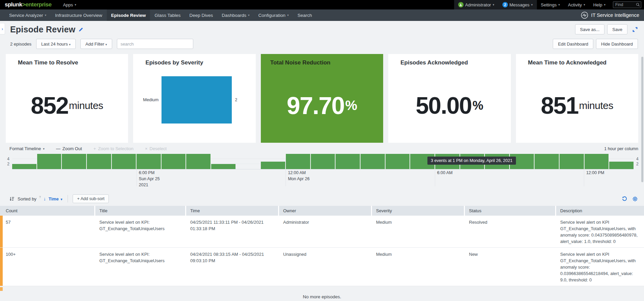 This screenshot has width=644, height=301. What do you see at coordinates (325, 231) in the screenshot?
I see `cell-owner: Administrator` at bounding box center [325, 231].